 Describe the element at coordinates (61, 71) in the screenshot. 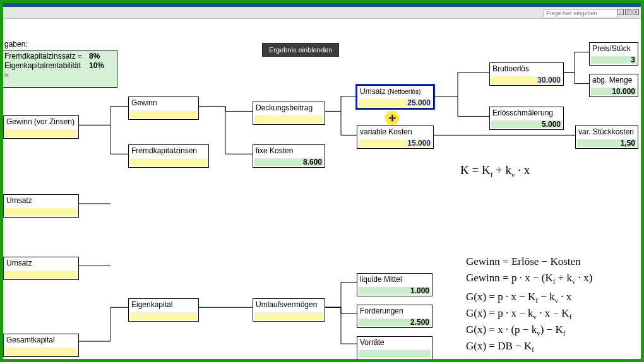

I see `input-row-ek-rent: Eigenkapitalrentabilität = 10%` at that location.